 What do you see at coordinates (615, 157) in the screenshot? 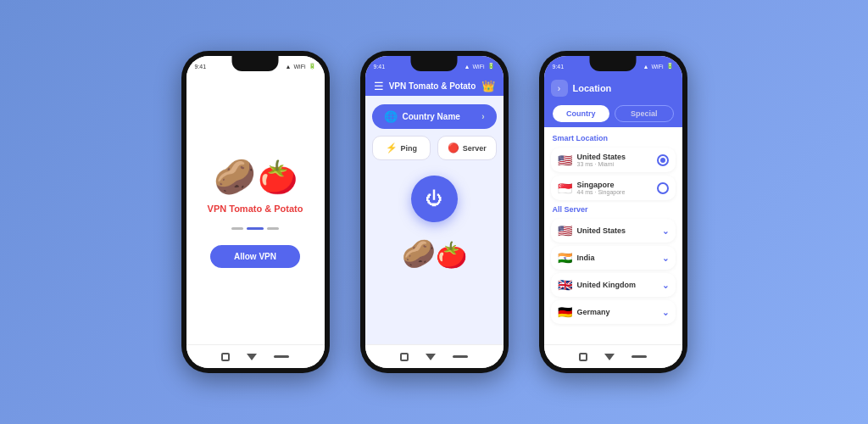
I see `us-name-smart: United States` at bounding box center [615, 157].